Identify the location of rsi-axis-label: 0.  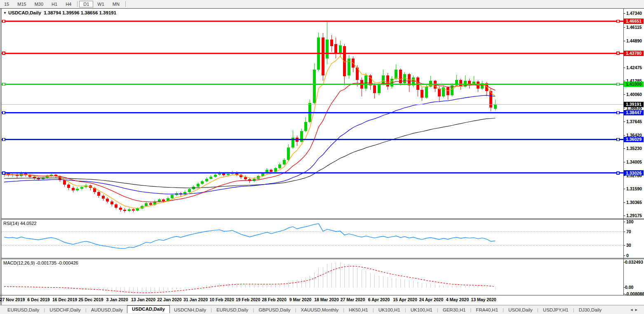
(628, 255).